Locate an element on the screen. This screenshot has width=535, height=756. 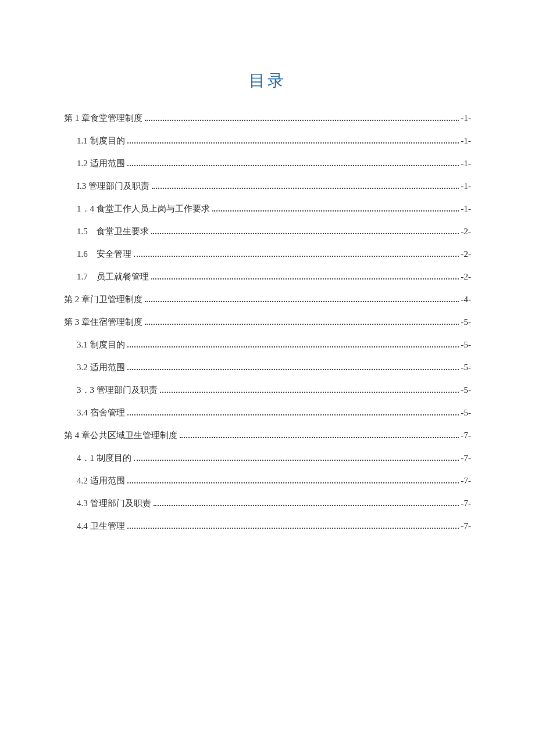
toc-entry: 4.2 适用范围-7- is located at coordinates (268, 481).